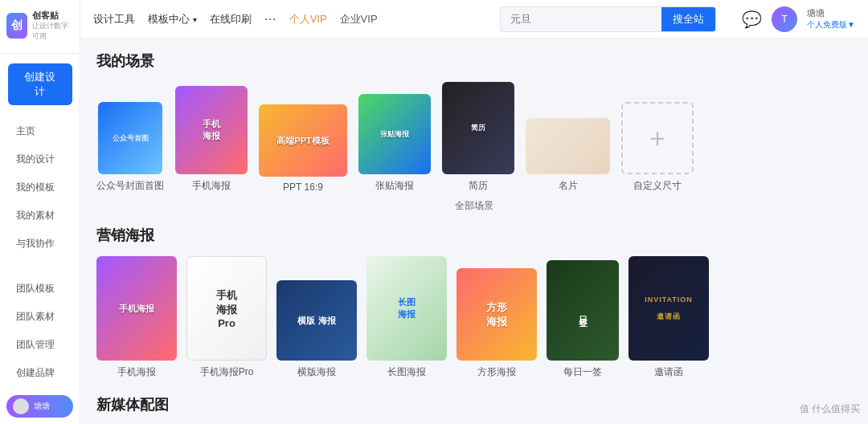 This screenshot has height=424, width=868. Describe the element at coordinates (40, 332) in the screenshot. I see `team-nav: 团队模板 团队素材 团队管理 创建品牌` at that location.